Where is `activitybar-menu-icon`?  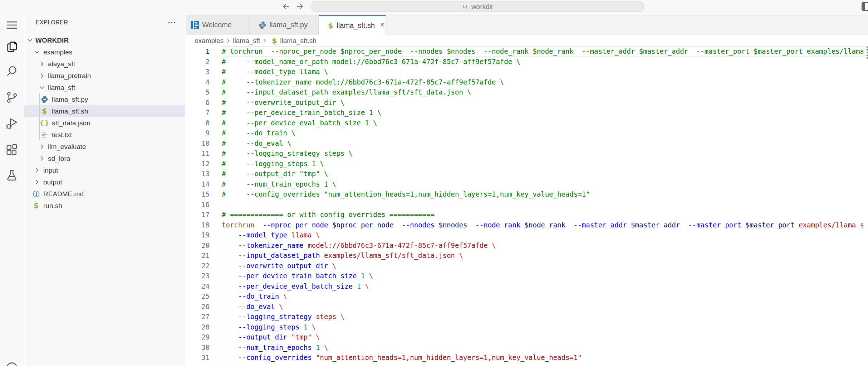 activitybar-menu-icon is located at coordinates (12, 25).